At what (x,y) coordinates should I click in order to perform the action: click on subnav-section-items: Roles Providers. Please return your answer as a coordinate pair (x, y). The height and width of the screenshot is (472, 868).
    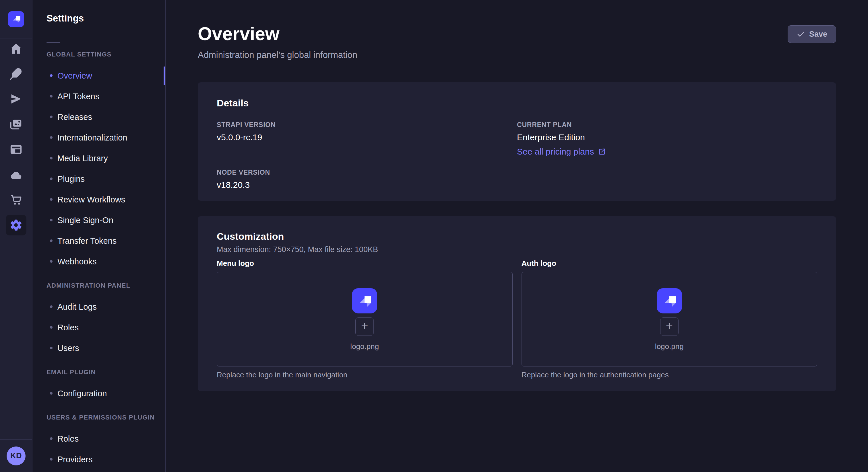
    Looking at the image, I should click on (99, 449).